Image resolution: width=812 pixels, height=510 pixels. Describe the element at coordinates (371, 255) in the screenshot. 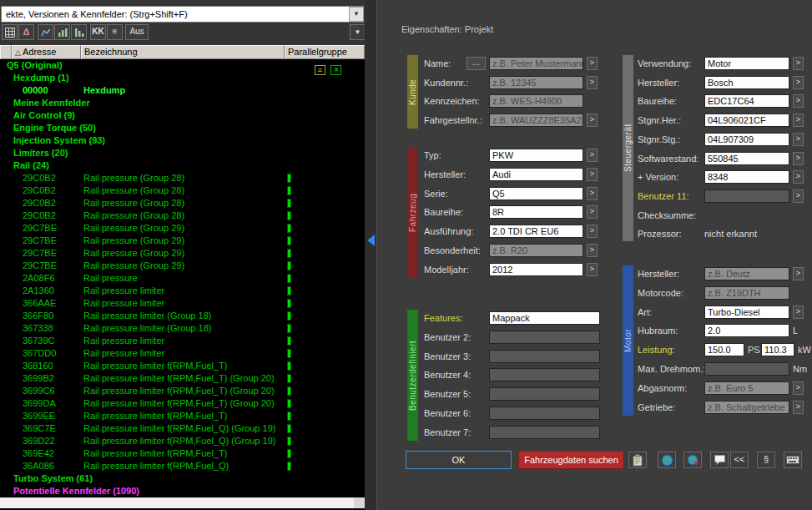

I see `panel-splitter` at that location.